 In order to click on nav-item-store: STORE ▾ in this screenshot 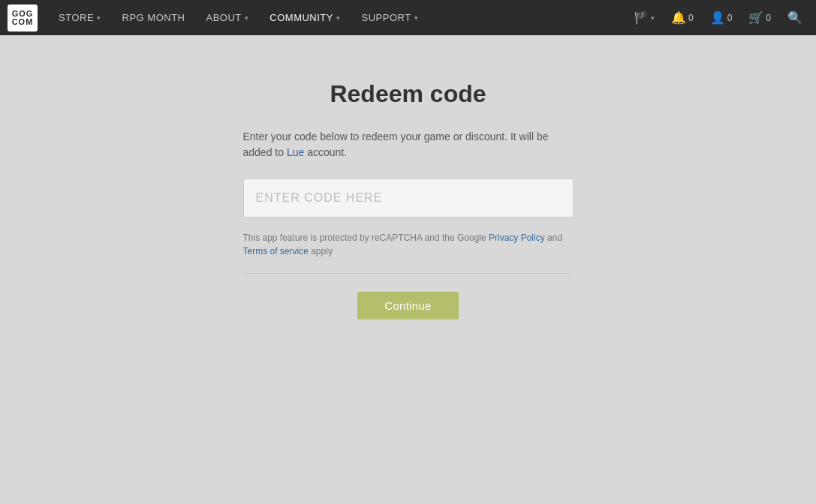, I will do `click(80, 18)`.